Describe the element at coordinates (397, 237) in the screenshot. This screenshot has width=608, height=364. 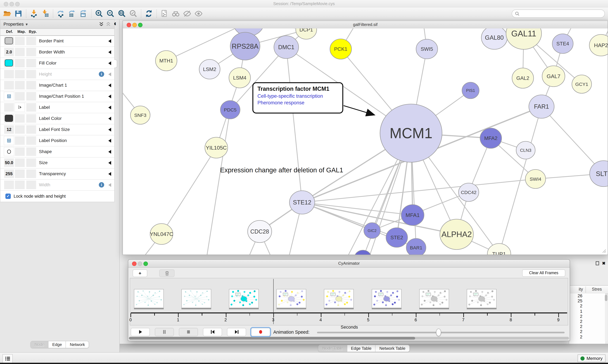
I see `node-STE2: STE2` at that location.